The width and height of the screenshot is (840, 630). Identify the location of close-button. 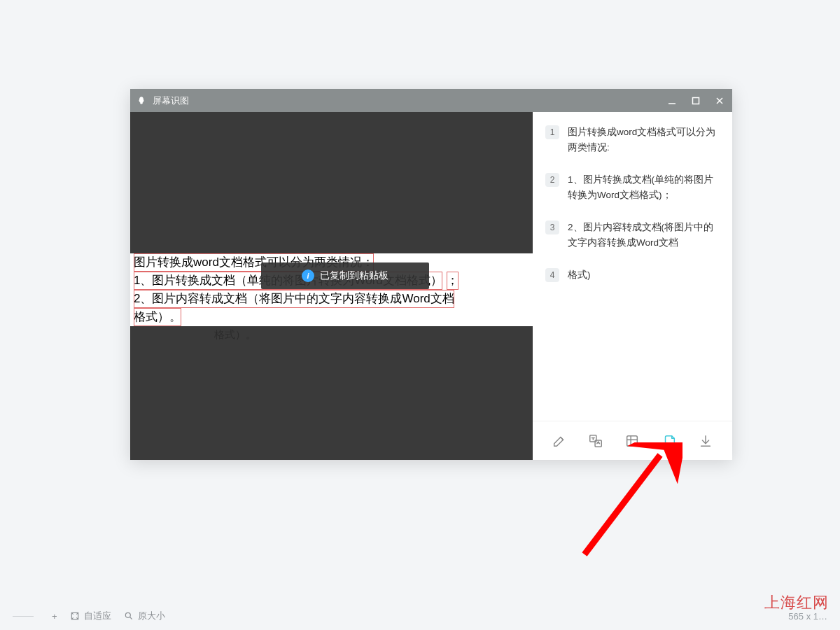
(720, 101).